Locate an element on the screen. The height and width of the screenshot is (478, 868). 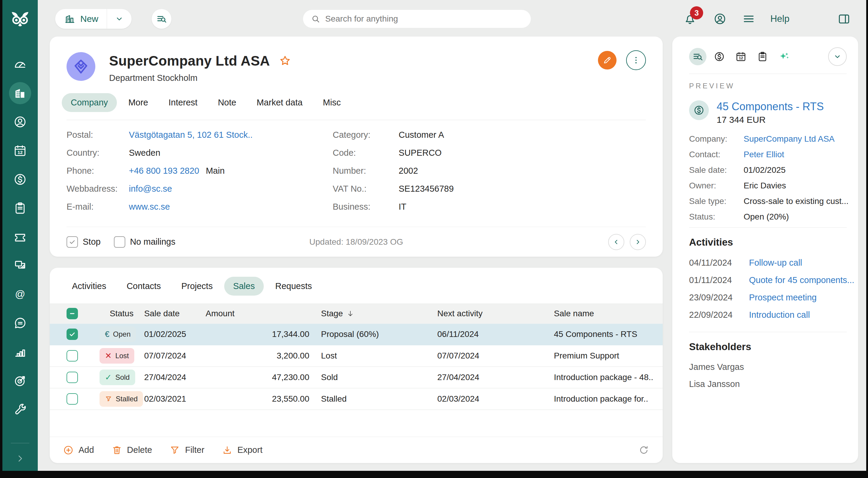
panel-tab-ai-button is located at coordinates (784, 57).